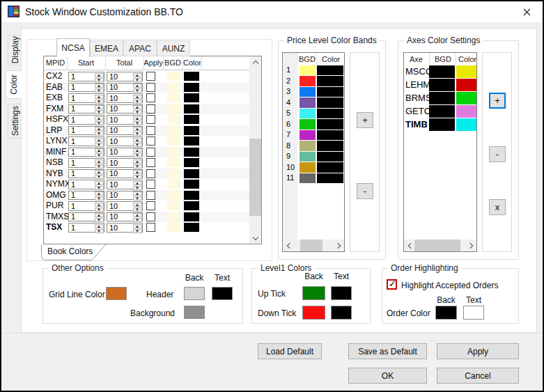  What do you see at coordinates (107, 49) in the screenshot?
I see `market-tab-emea: EMEA` at bounding box center [107, 49].